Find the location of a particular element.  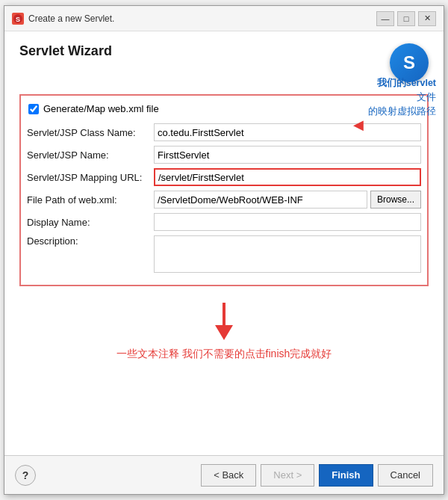

annotation-line-2: 文件 is located at coordinates (426, 97).